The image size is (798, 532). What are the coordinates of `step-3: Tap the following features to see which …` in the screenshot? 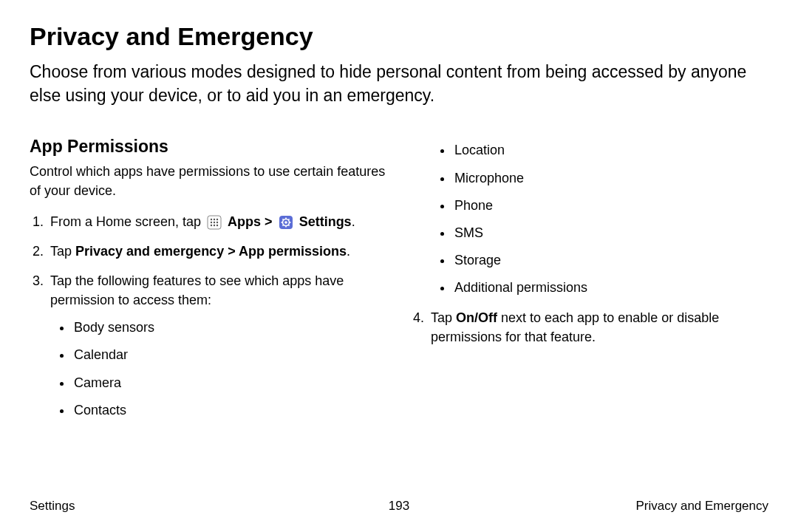 It's located at (217, 346).